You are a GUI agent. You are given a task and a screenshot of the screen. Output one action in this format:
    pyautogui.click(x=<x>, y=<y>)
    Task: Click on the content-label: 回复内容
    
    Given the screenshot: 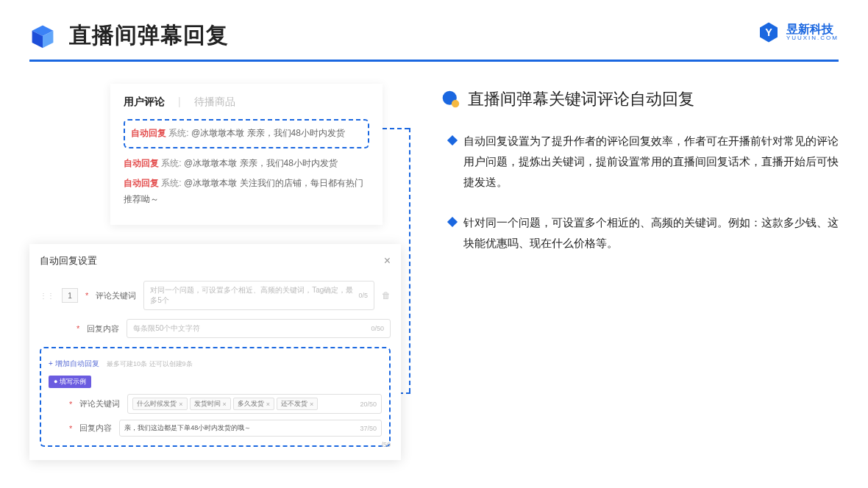 What is the action you would take?
    pyautogui.click(x=103, y=329)
    